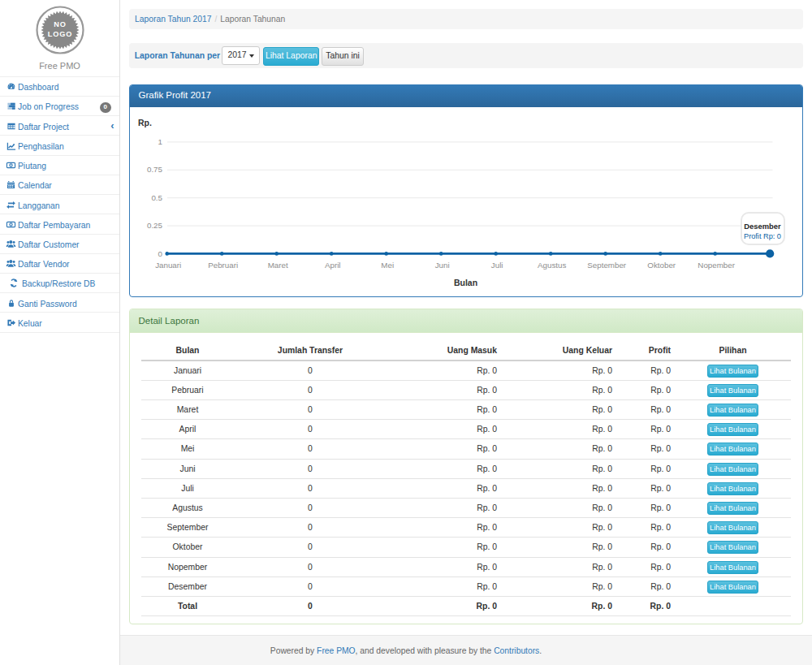 Image resolution: width=812 pixels, height=665 pixels. Describe the element at coordinates (154, 169) in the screenshot. I see `svg-text: 0.75` at that location.